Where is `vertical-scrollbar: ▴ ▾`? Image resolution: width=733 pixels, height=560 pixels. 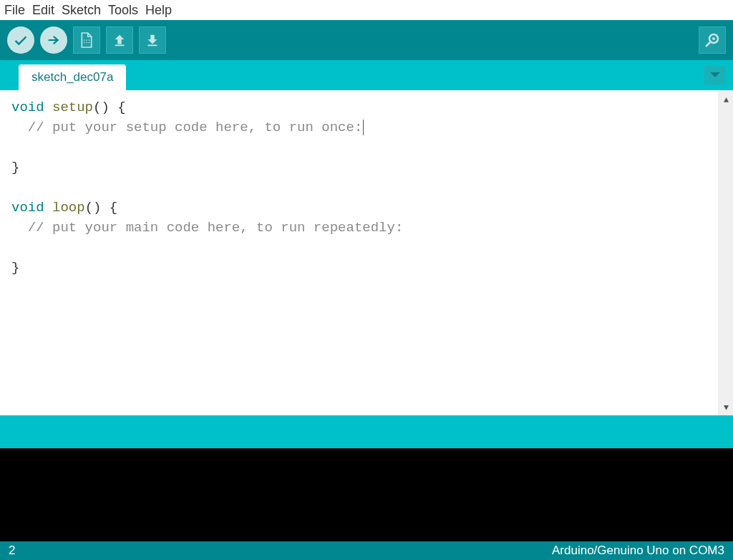
vertical-scrollbar: ▴ ▾ is located at coordinates (726, 253).